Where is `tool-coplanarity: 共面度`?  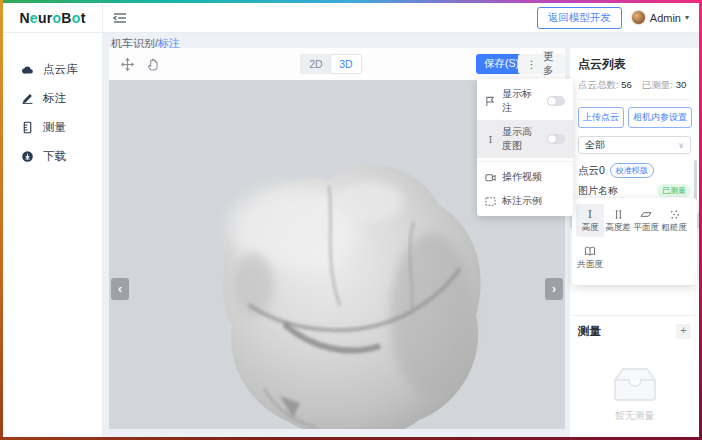
tool-coplanarity: 共面度 is located at coordinates (590, 258).